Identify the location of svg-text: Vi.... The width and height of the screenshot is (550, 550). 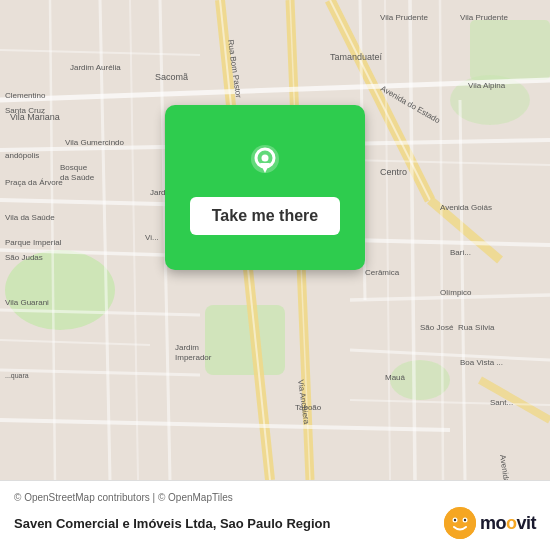
(152, 238).